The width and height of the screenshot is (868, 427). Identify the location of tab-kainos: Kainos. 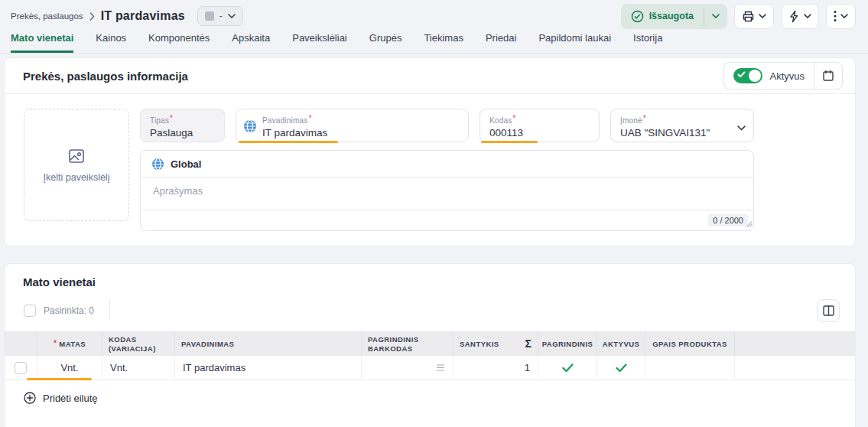
(111, 43).